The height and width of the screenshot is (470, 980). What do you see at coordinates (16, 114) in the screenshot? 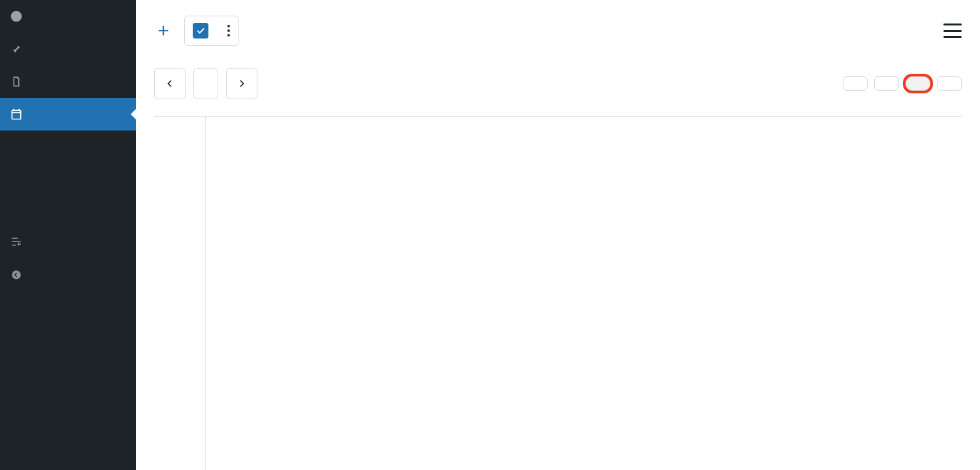
I see `calendar-icon` at bounding box center [16, 114].